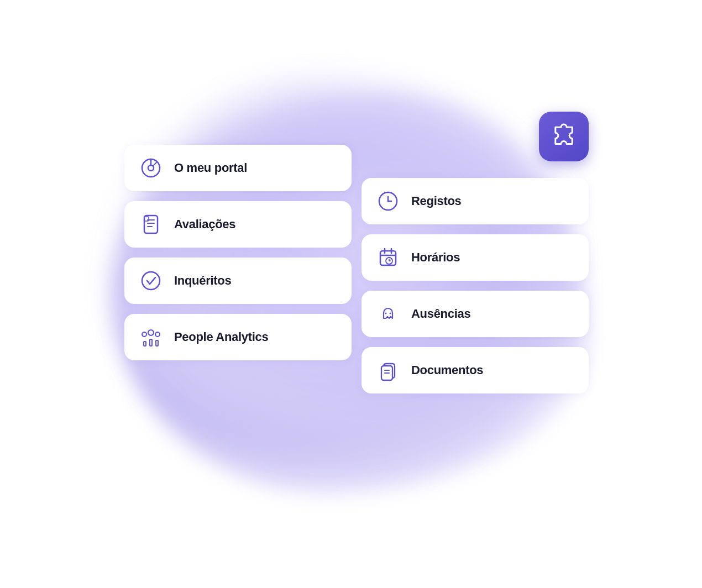 Image resolution: width=702 pixels, height=588 pixels. What do you see at coordinates (388, 258) in the screenshot?
I see `horarios-icon` at bounding box center [388, 258].